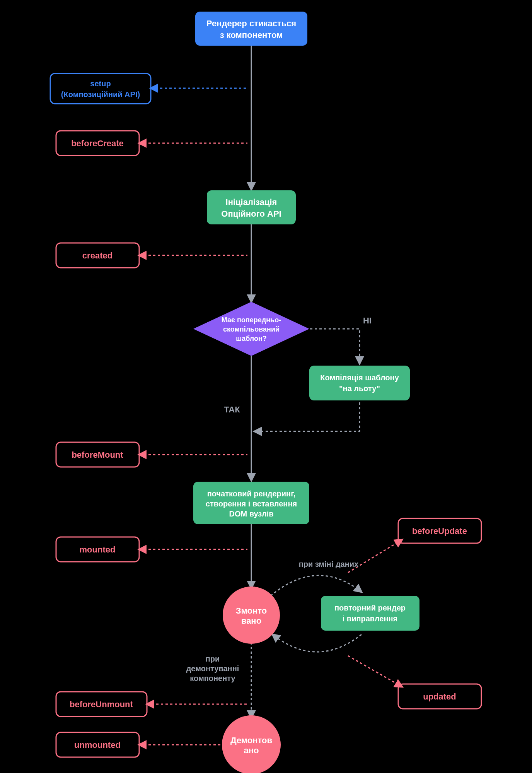 The width and height of the screenshot is (532, 773). What do you see at coordinates (251, 29) in the screenshot?
I see `node-start: Рендерер стикається з компонентом` at bounding box center [251, 29].